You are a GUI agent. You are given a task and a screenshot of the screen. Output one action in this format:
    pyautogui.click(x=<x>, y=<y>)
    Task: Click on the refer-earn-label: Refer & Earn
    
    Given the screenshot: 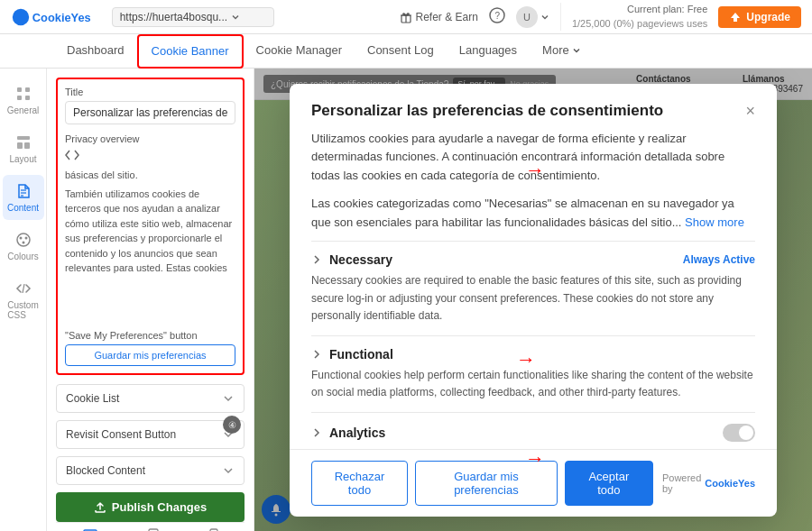 What is the action you would take?
    pyautogui.click(x=448, y=17)
    